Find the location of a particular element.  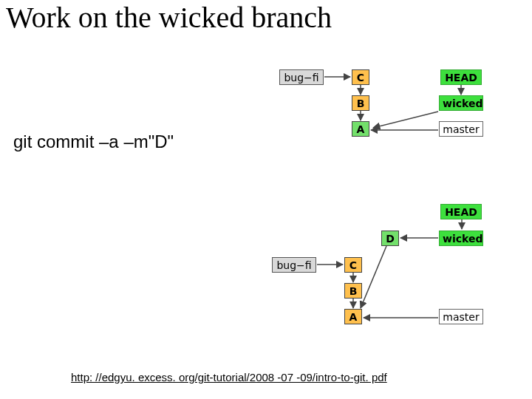

git-command: git commit –a –m"D" is located at coordinates (93, 142).